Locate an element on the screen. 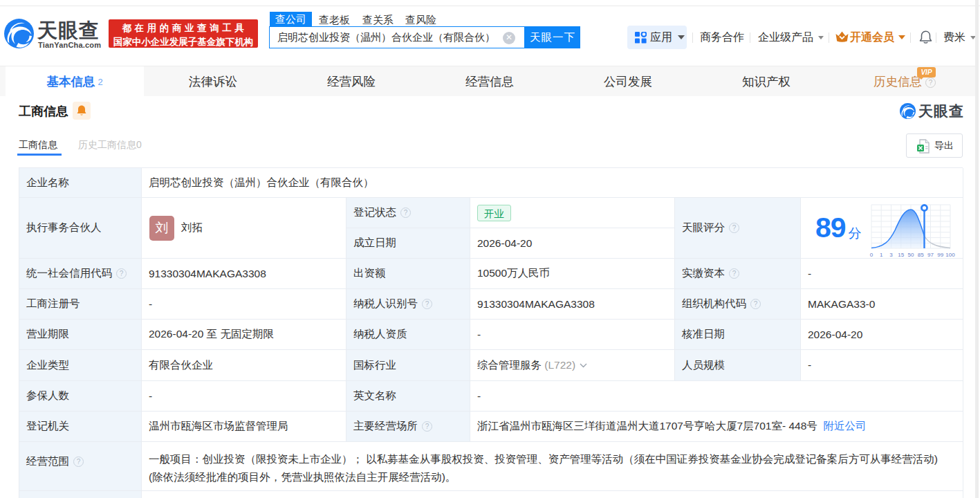 This screenshot has height=498, width=980. svg-text: 100 is located at coordinates (950, 255).